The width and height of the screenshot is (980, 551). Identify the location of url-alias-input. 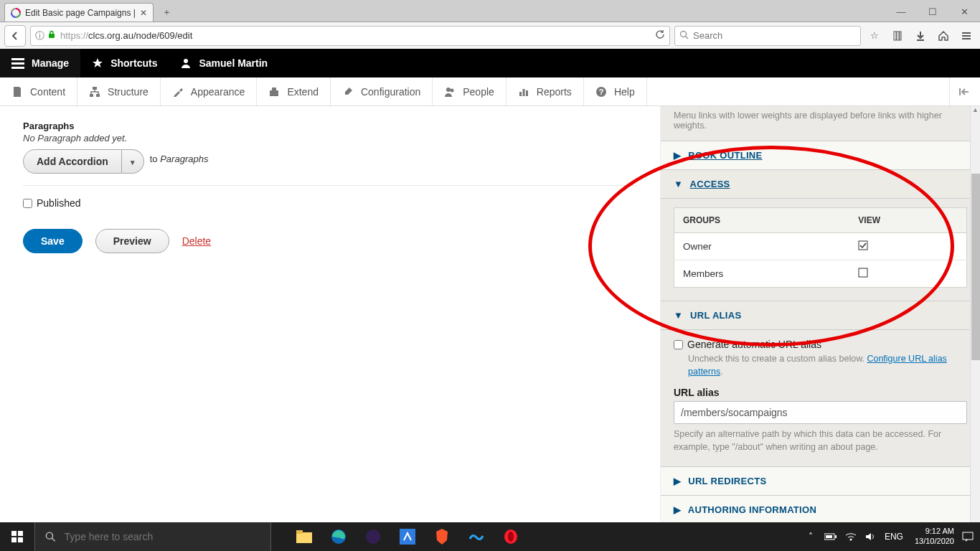
(821, 413).